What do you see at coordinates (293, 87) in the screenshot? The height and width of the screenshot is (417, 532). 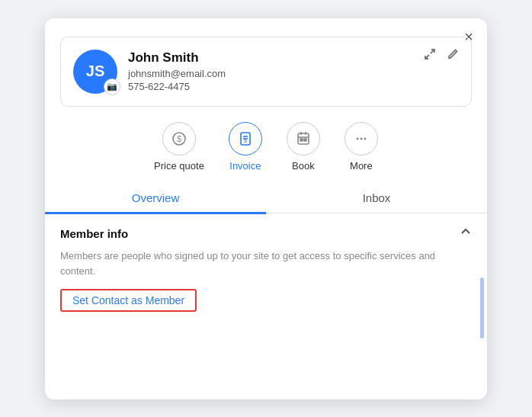 I see `contact-phone: 575-622-4475` at bounding box center [293, 87].